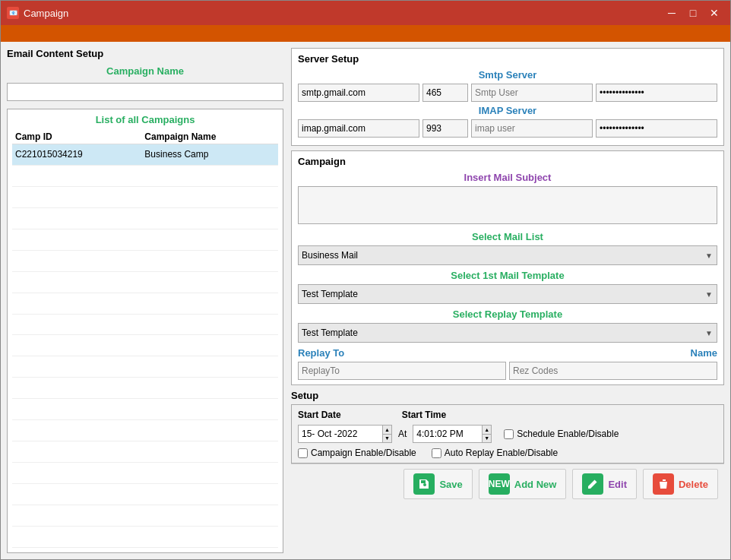  Describe the element at coordinates (532, 93) in the screenshot. I see `smtp-user-input` at that location.